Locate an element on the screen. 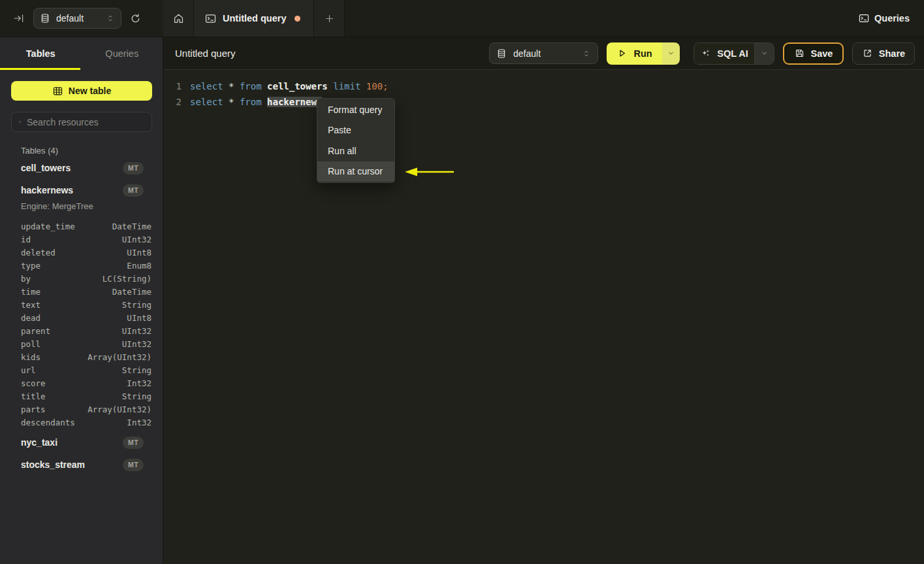 The width and height of the screenshot is (924, 564). context-menu-item-paste: Paste is located at coordinates (356, 131).